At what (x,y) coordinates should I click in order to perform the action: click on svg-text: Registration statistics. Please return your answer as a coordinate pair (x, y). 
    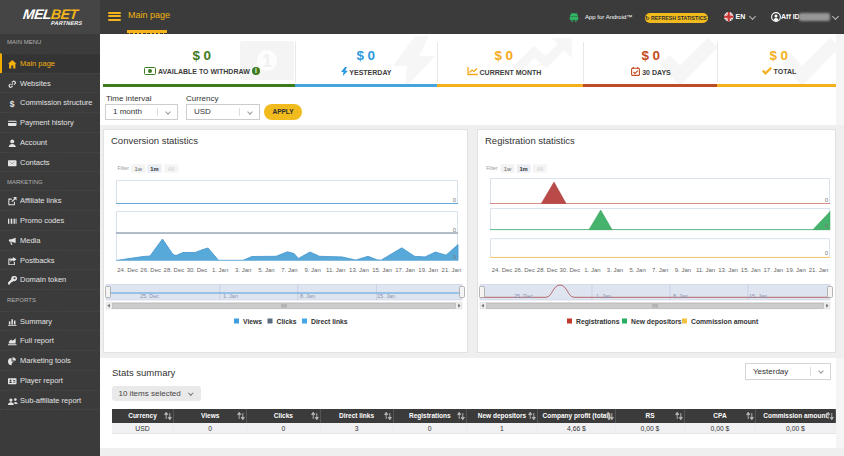
    Looking at the image, I should click on (530, 140).